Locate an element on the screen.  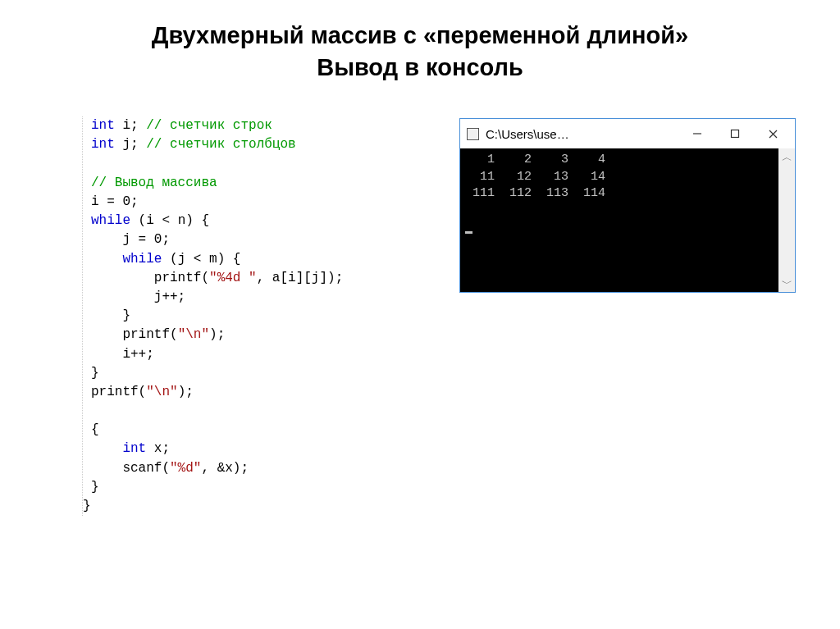
comment: // Вывод массива is located at coordinates (154, 183).